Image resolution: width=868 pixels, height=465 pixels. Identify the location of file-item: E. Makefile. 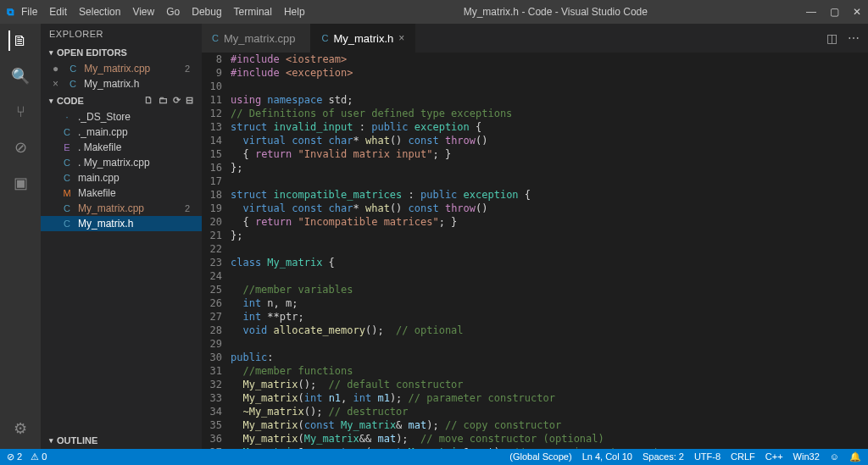
(121, 147).